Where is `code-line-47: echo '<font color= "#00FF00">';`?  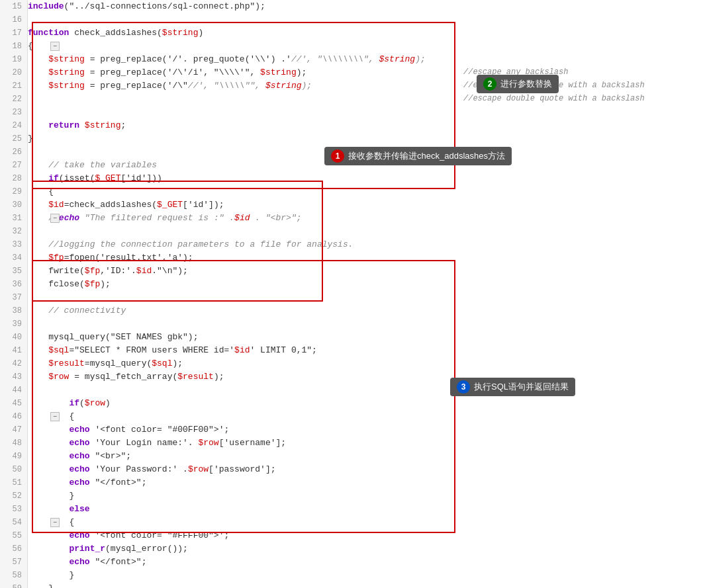
code-line-47: echo '<font color= "#00FF00">'; is located at coordinates (367, 430).